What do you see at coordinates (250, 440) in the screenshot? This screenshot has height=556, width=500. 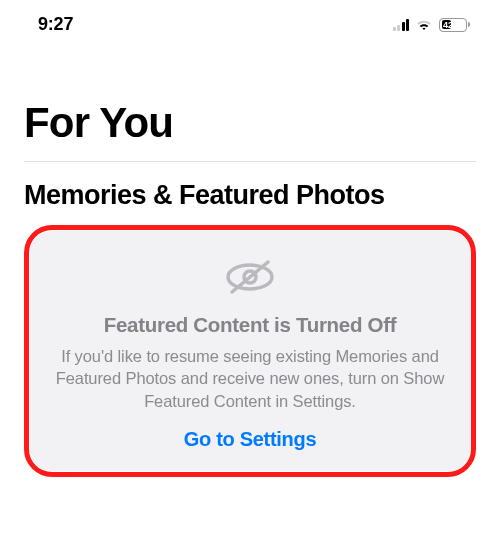 I see `go-to-settings-link: Go to Settings` at bounding box center [250, 440].